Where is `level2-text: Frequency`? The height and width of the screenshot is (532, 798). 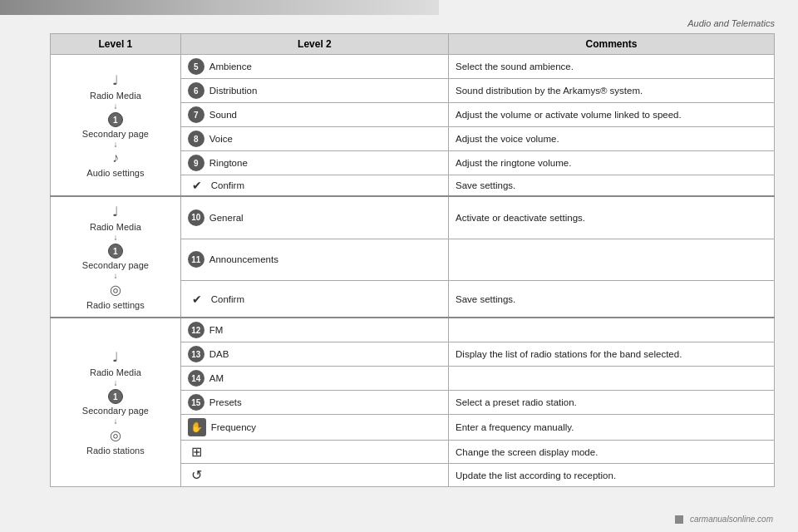
level2-text: Frequency is located at coordinates (234, 427).